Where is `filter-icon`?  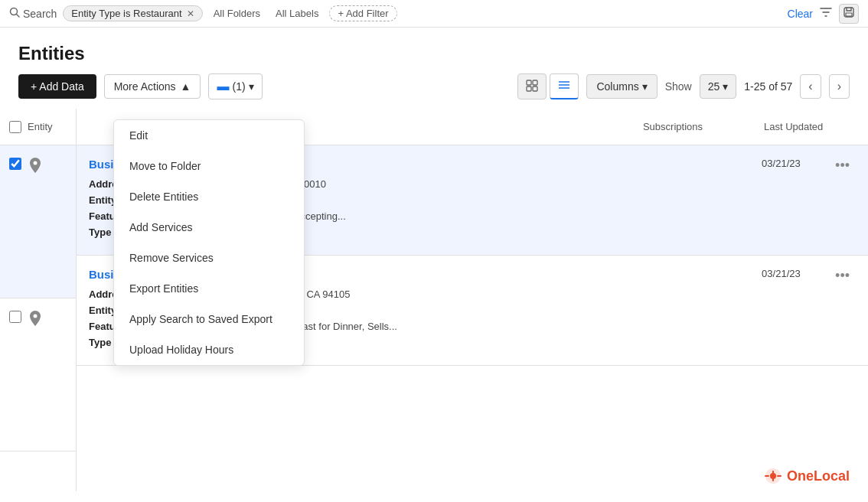 filter-icon is located at coordinates (826, 14).